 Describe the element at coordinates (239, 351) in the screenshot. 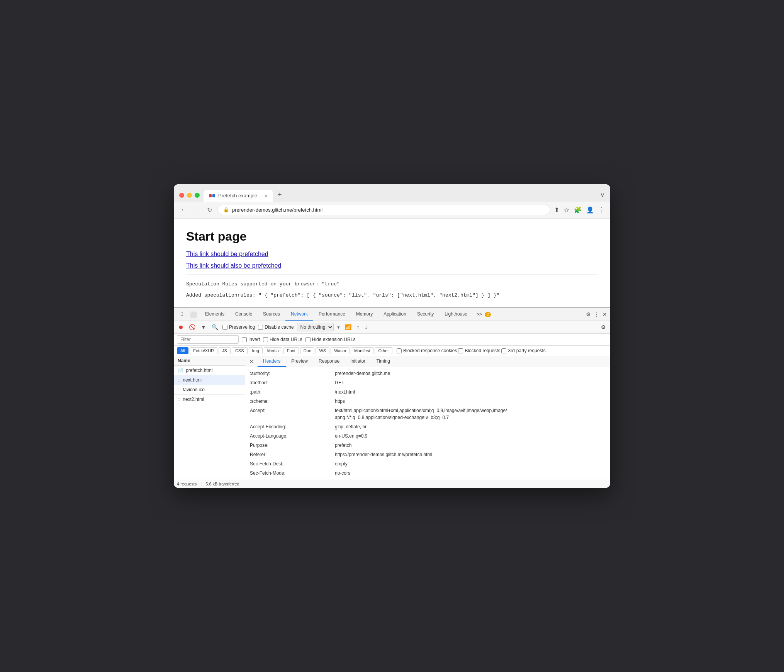

I see `filter-css: CSS` at that location.